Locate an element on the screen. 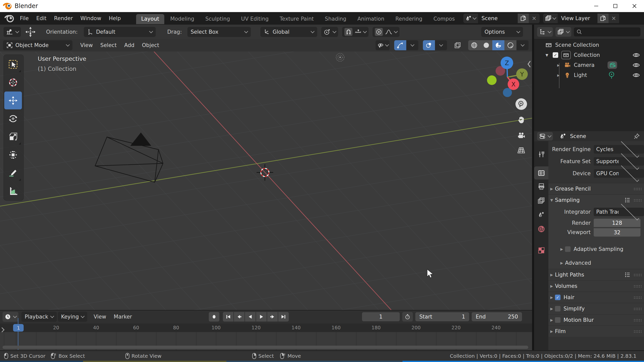  jump-to-start-button is located at coordinates (228, 317).